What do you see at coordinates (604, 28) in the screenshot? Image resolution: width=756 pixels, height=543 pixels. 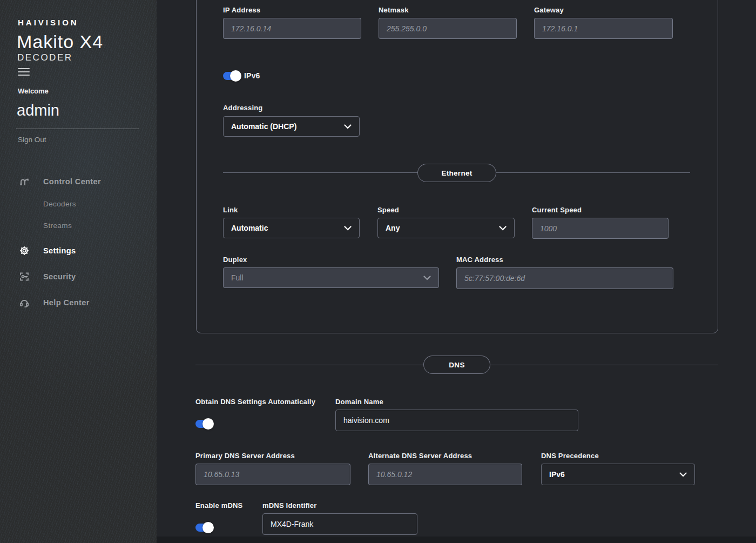 I see `gateway-input` at bounding box center [604, 28].